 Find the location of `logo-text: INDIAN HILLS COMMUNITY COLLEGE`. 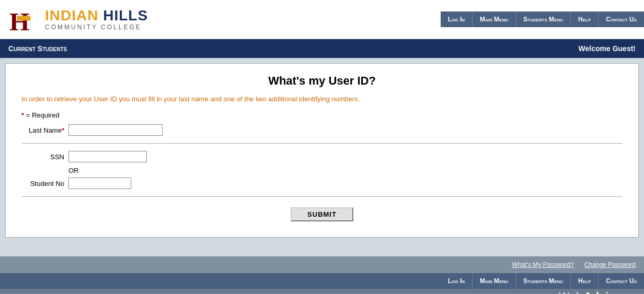

logo-text: INDIAN HILLS COMMUNITY COLLEGE is located at coordinates (96, 19).